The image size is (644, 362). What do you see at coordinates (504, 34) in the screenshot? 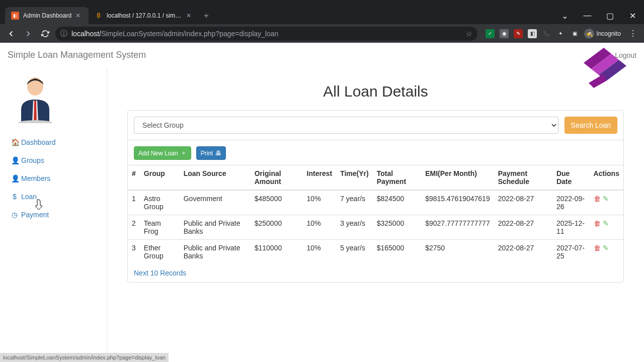
I see `extension-icon: ◉` at bounding box center [504, 34].